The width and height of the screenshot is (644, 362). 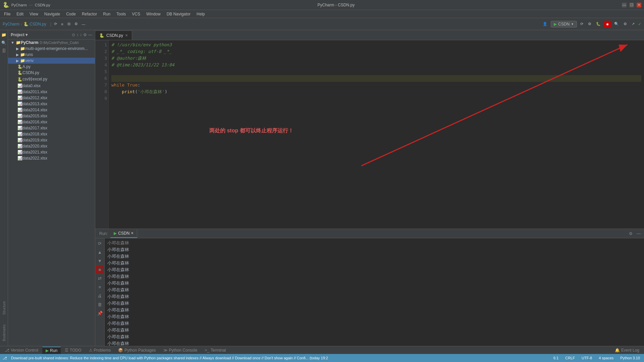 What do you see at coordinates (607, 24) in the screenshot?
I see `stop-button-toolbar: ■` at bounding box center [607, 24].